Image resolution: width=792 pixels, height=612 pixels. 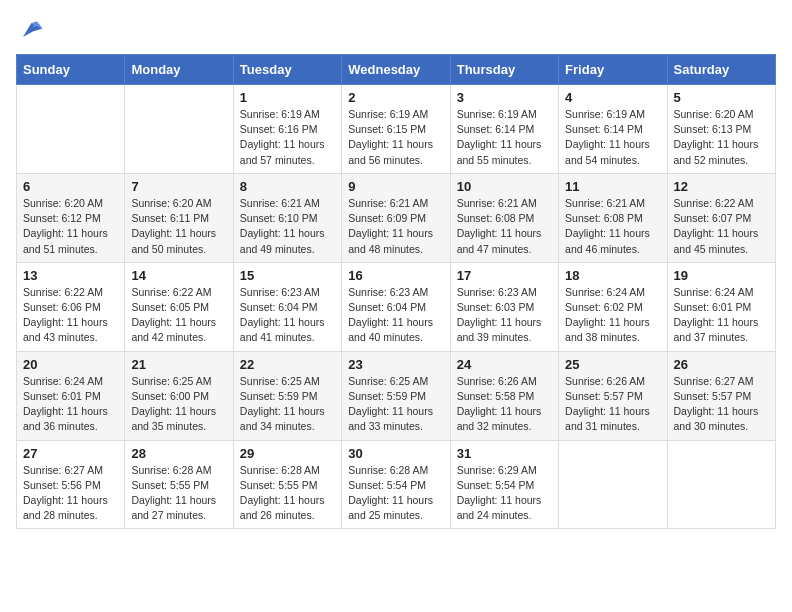 I want to click on day-number: 26, so click(x=722, y=364).